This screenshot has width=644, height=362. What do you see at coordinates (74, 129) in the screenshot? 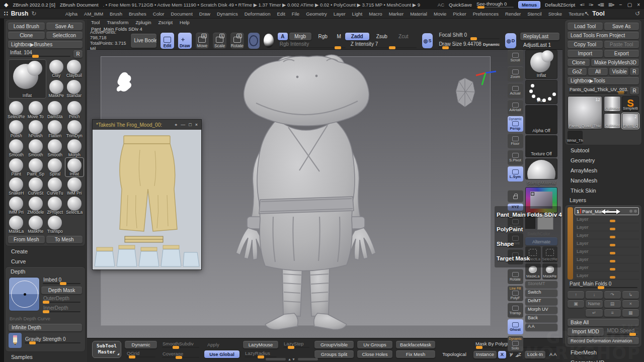
I see `brush-item: TrimDyn` at bounding box center [74, 129].